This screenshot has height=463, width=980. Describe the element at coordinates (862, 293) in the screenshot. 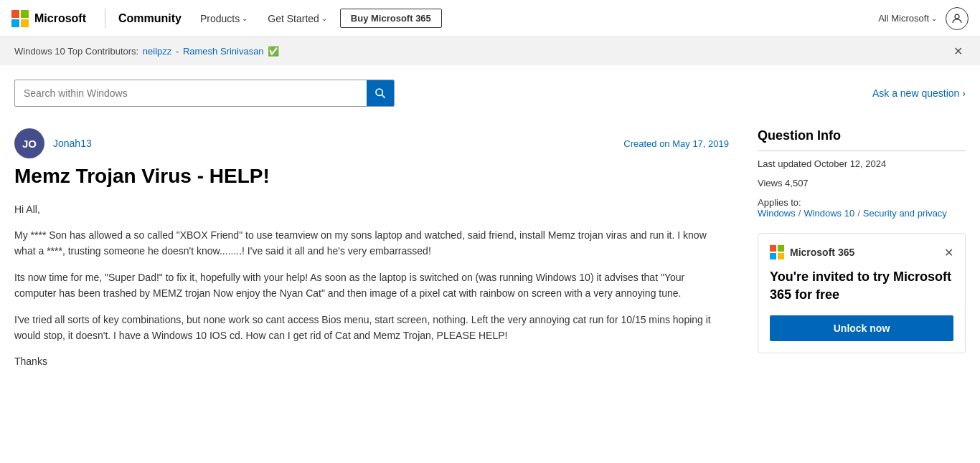

I see `promo-card: Microsoft 365 ✕ You're invited to try Mi…` at that location.